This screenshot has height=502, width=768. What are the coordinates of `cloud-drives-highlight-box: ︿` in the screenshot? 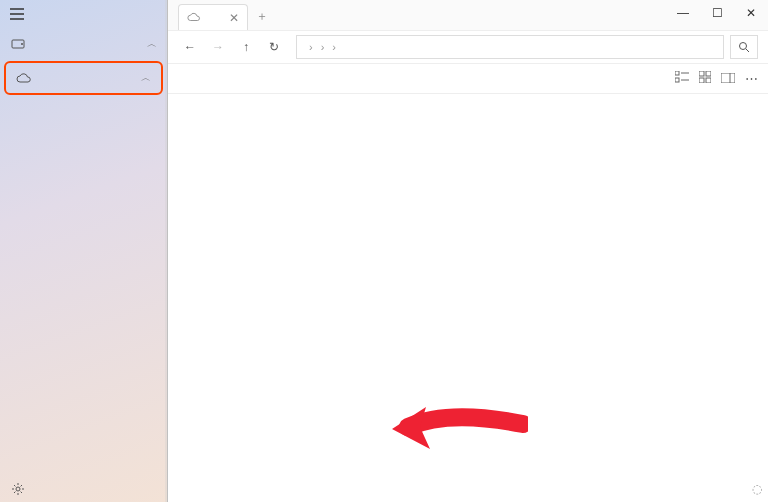 It's located at (84, 78).